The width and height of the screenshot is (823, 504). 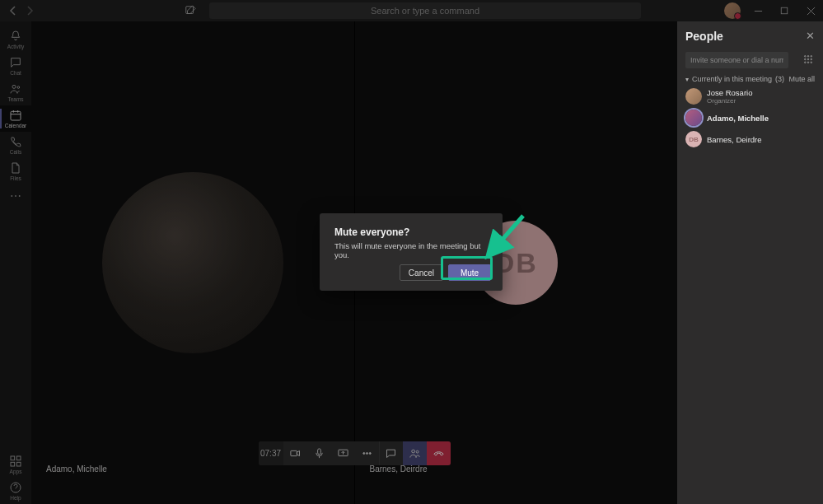 I want to click on current-user-avatar, so click(x=732, y=11).